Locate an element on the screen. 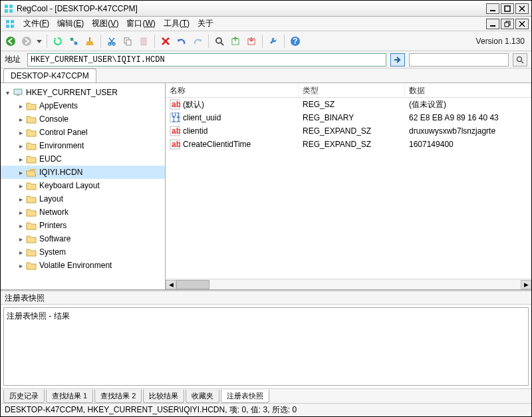 The height and width of the screenshot is (417, 532). undo-icon is located at coordinates (182, 41).